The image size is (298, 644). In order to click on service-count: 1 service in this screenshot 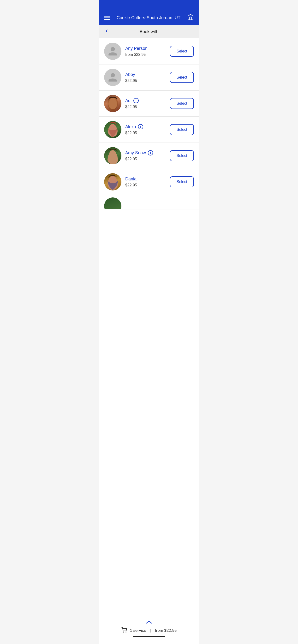, I will do `click(138, 630)`.